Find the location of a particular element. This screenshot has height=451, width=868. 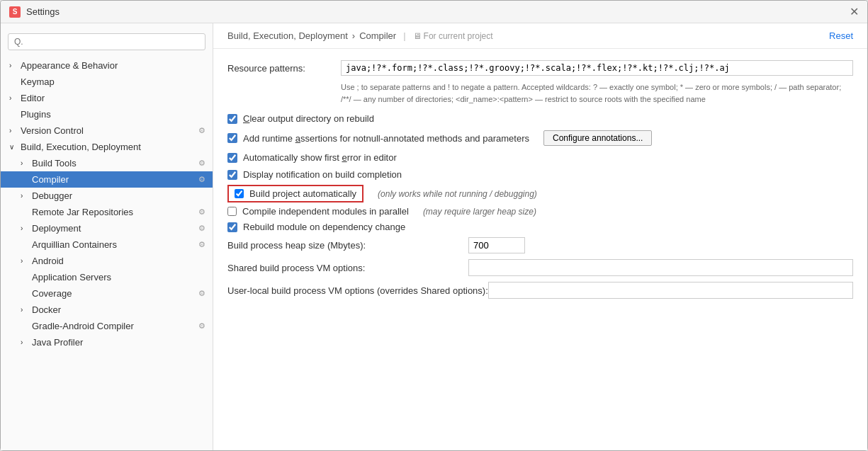

sidebar-item-build-exec: ∨ Build, Execution, Deployment is located at coordinates (106, 147).